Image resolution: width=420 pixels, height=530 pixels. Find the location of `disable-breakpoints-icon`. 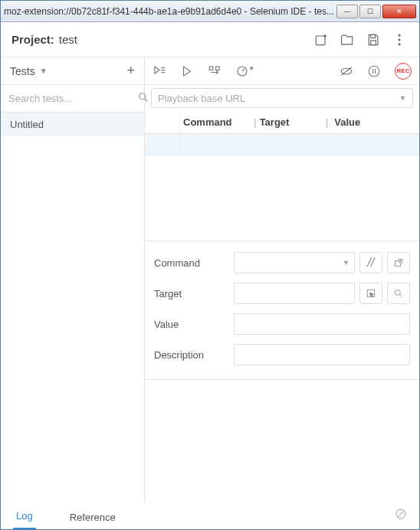

disable-breakpoints-icon is located at coordinates (346, 71).